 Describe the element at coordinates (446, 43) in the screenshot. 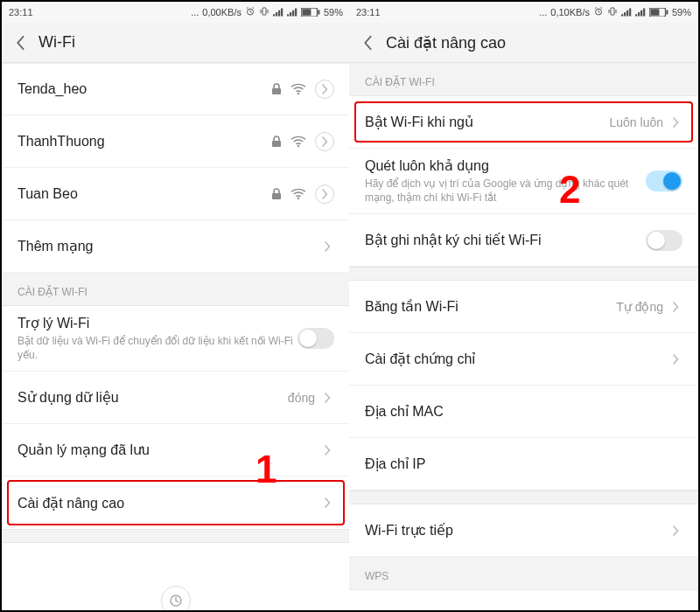

I see `page-title: Cài đặt nâng cao` at that location.